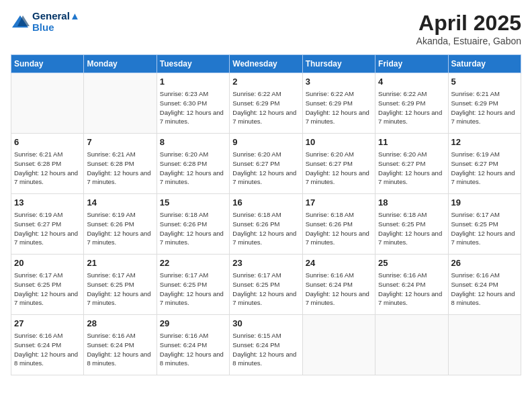  Describe the element at coordinates (411, 82) in the screenshot. I see `day-number: 4` at that location.